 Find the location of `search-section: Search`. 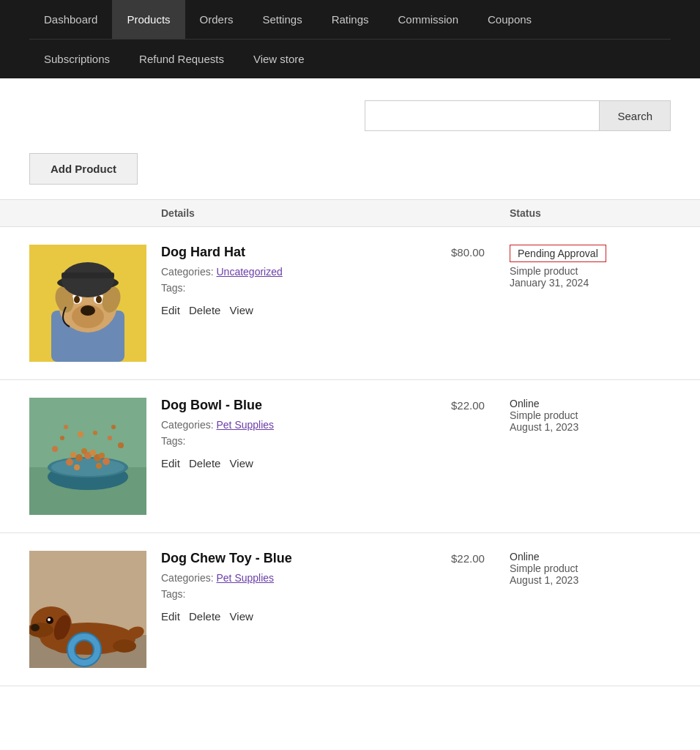

search-section: Search is located at coordinates (350, 112).